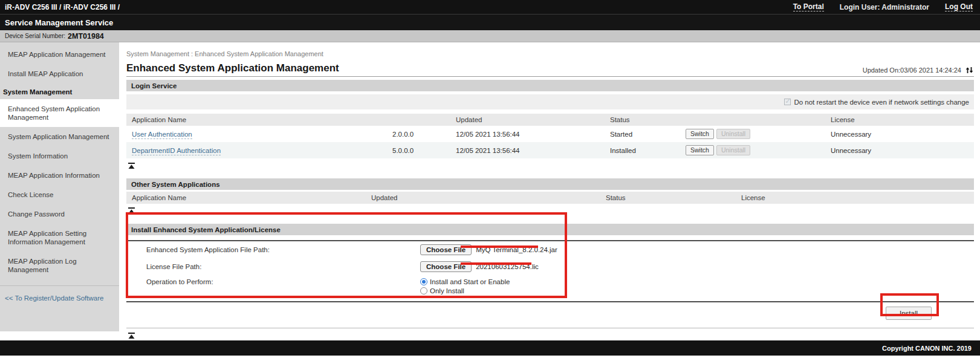 The width and height of the screenshot is (980, 361). Describe the element at coordinates (490, 36) in the screenshot. I see `serial-bar: Device Serial Number: 2MT01984` at that location.